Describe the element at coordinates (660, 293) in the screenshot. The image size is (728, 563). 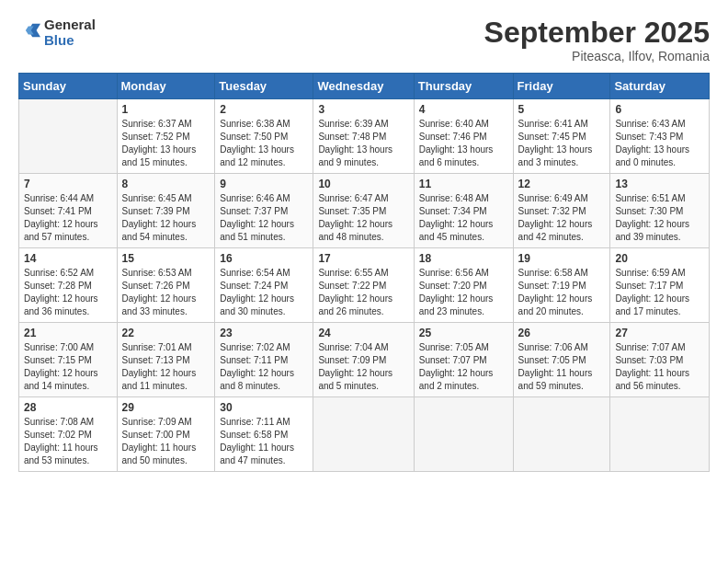
I see `day-info: Sunrise: 6:59 AMSunset: 7:17 PMDaylight:…` at that location.